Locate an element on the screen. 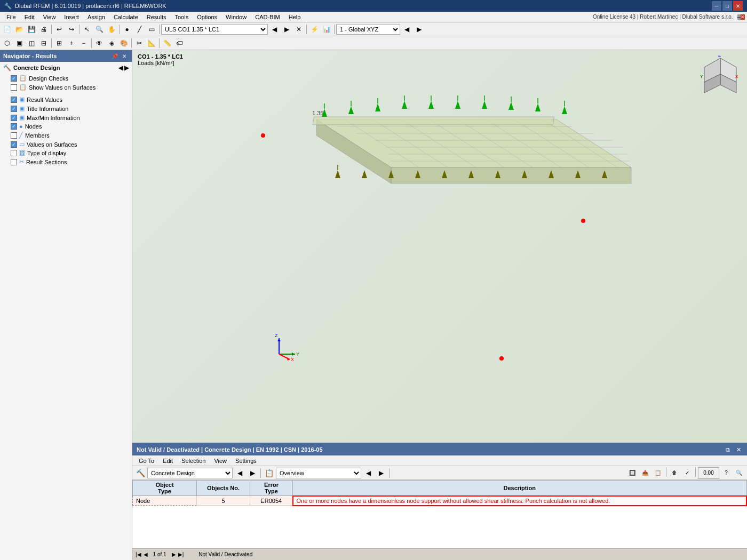  pag-next: ▶ is located at coordinates (174, 555).